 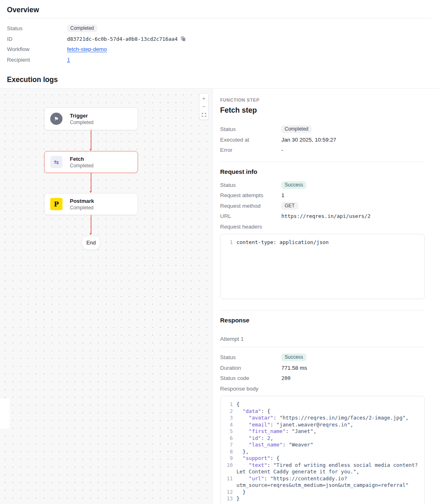 I want to click on executed-at-label: Executed at, so click(x=251, y=140).